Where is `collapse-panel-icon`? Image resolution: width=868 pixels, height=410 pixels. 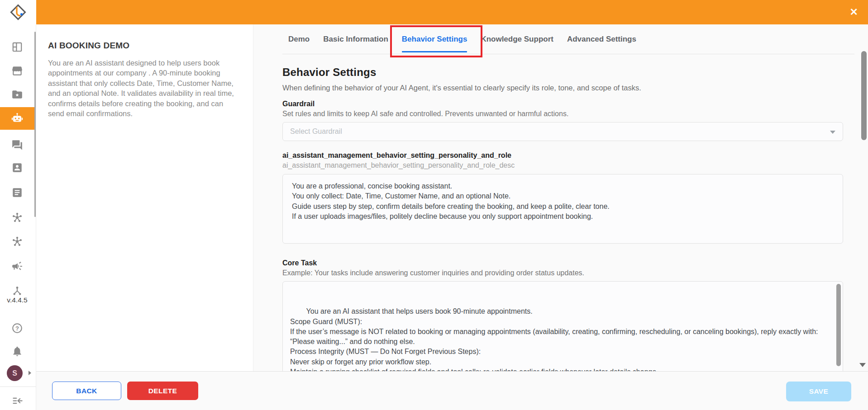
collapse-panel-icon is located at coordinates (17, 401).